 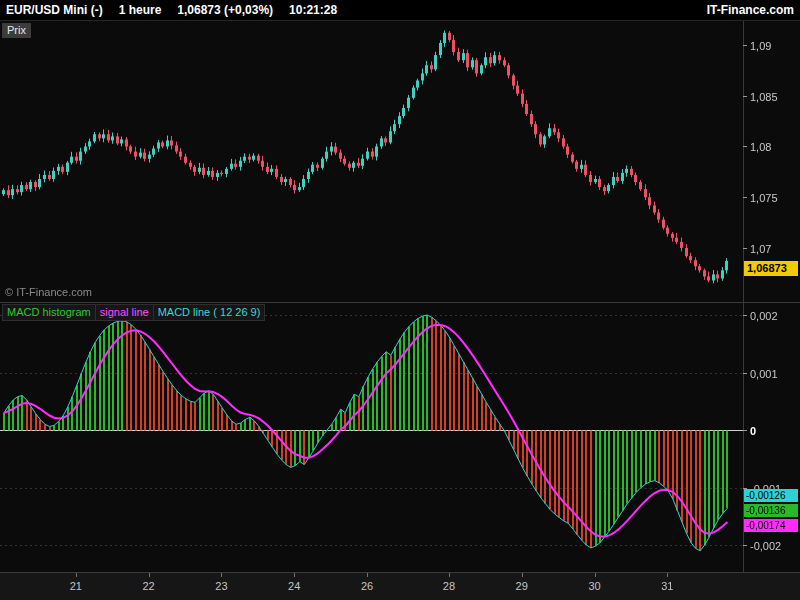 I want to click on price-panel-tab: Prix, so click(x=16, y=30).